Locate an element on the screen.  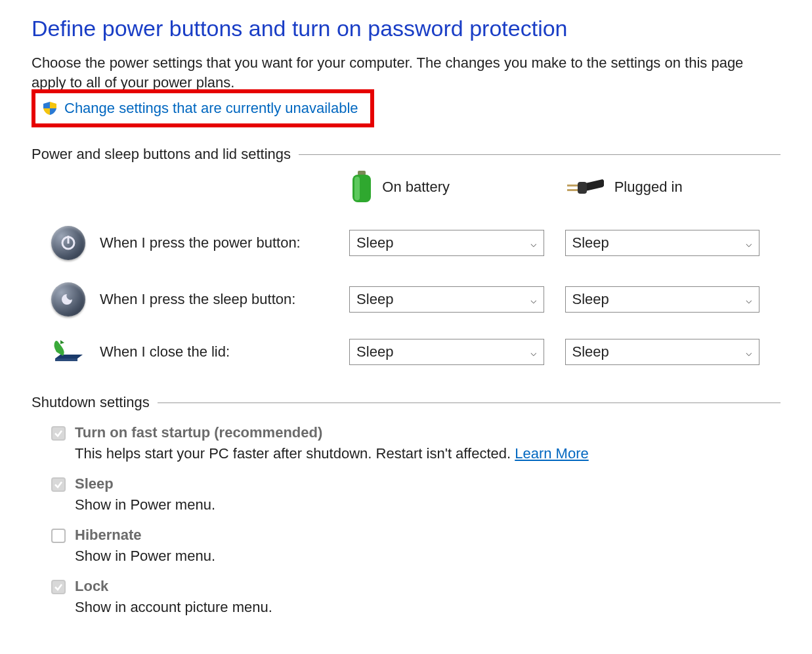
lock-checkbox is located at coordinates (58, 587).